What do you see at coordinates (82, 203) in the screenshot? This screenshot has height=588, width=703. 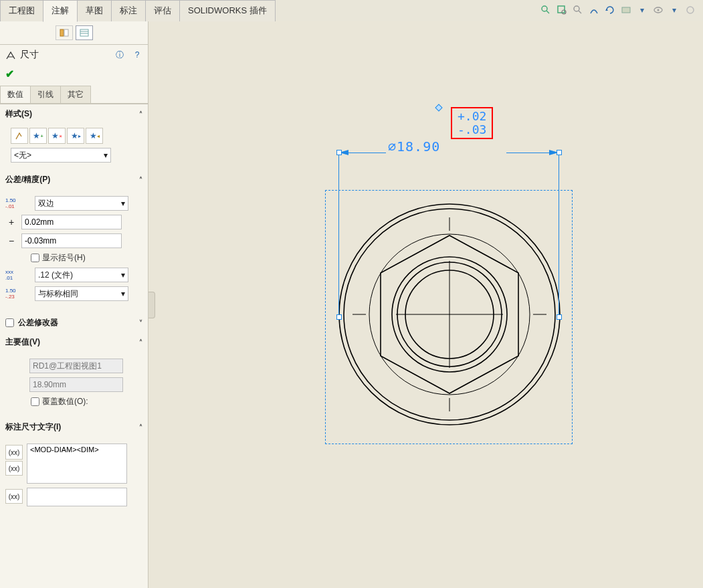 I see `tolerance-type-combo: 双边▾` at bounding box center [82, 203].